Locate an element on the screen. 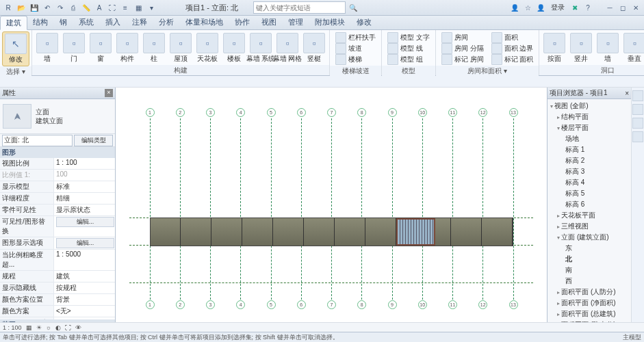 The width and height of the screenshot is (644, 342). tab-2: 钢 is located at coordinates (64, 23).